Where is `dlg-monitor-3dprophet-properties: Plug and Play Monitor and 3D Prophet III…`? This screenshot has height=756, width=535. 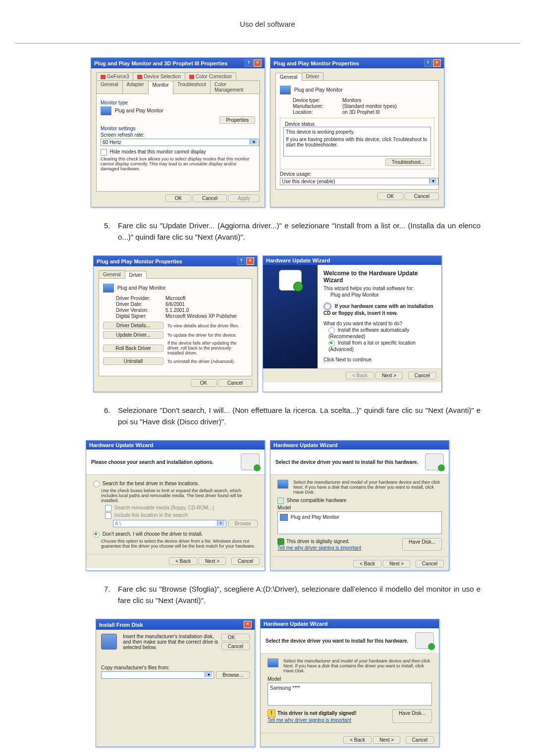 dlg-monitor-3dprophet-properties: Plug and Play Monitor and 3D Prophet III… is located at coordinates (178, 133).